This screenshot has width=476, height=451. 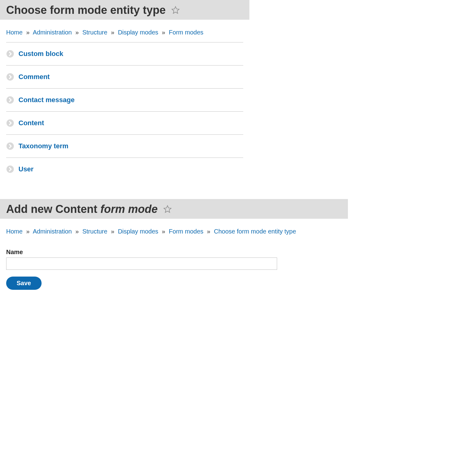 I want to click on entity-type-link: Taxonomy term, so click(x=43, y=146).